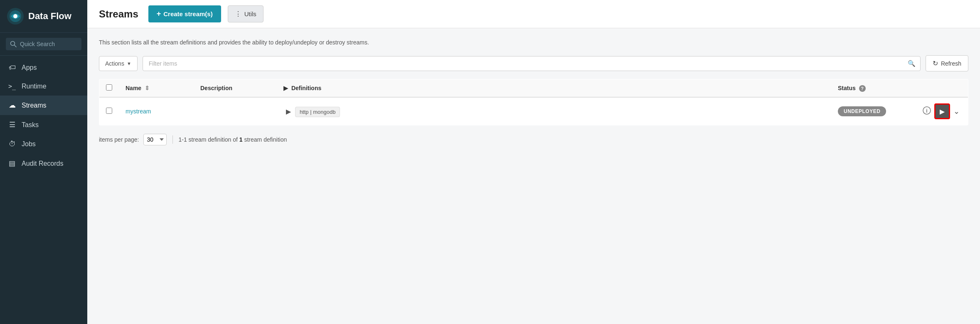  Describe the element at coordinates (129, 64) in the screenshot. I see `actions-chevron-icon: ▼` at that location.